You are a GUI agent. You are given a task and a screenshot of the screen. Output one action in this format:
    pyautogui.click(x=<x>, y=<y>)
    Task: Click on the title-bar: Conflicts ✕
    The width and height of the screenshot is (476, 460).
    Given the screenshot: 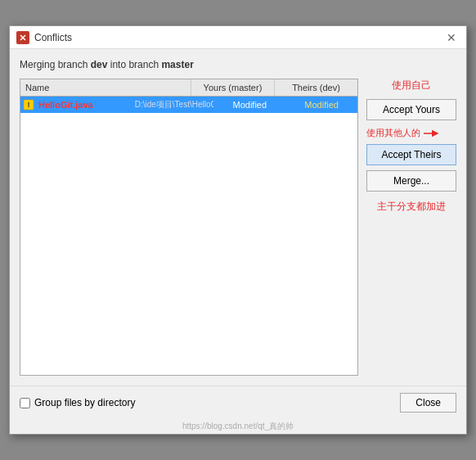 What is the action you would take?
    pyautogui.click(x=238, y=38)
    